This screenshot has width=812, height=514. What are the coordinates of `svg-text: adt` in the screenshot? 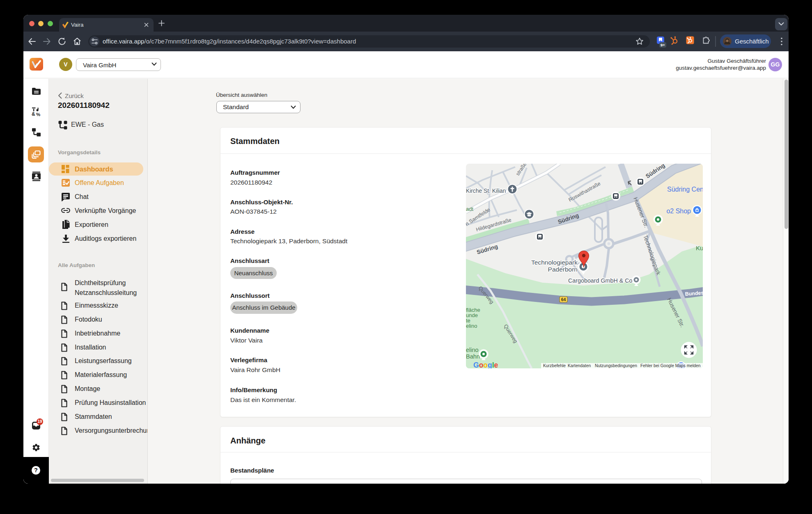 It's located at (470, 209).